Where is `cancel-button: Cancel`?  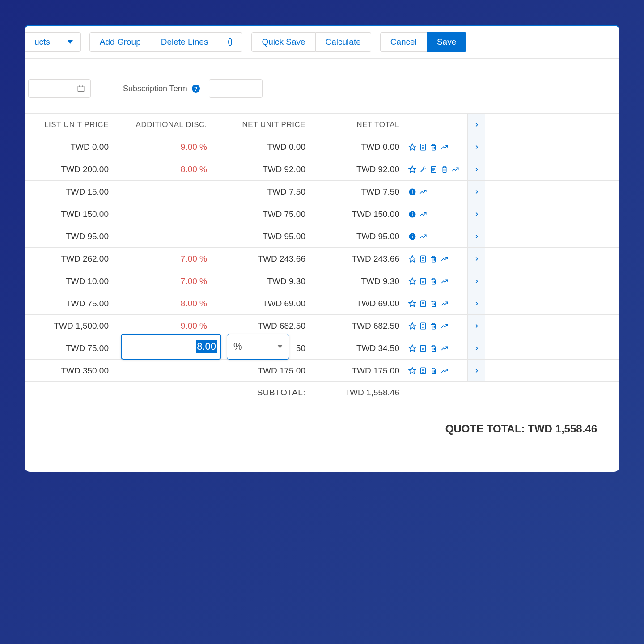
cancel-button: Cancel is located at coordinates (403, 42).